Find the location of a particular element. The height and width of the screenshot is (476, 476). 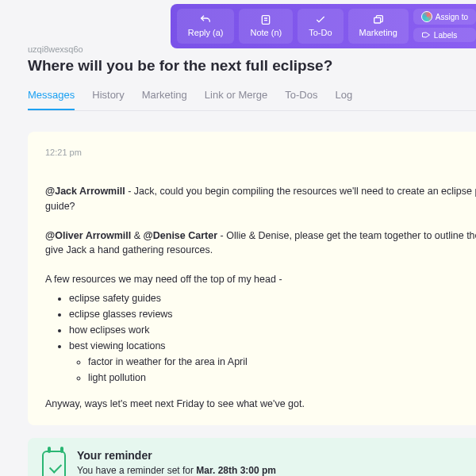

resource-item: eclipse safety guides is located at coordinates (273, 298).